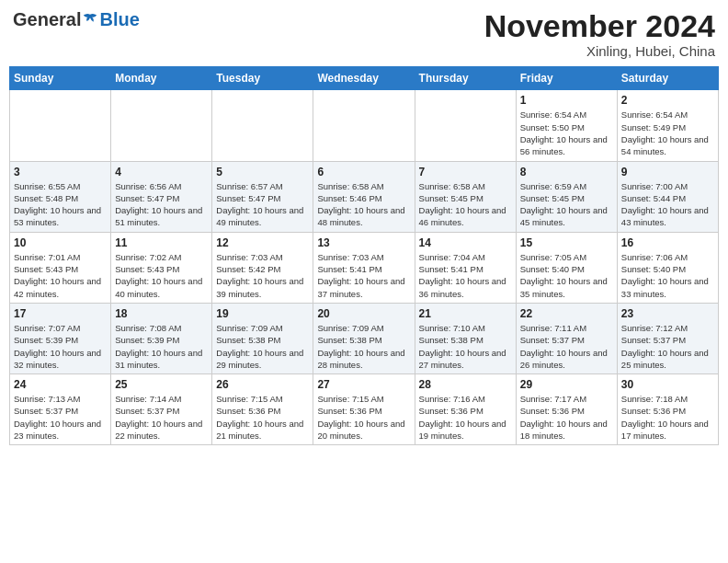 The width and height of the screenshot is (728, 563). Describe the element at coordinates (162, 385) in the screenshot. I see `day-number: 25` at that location.